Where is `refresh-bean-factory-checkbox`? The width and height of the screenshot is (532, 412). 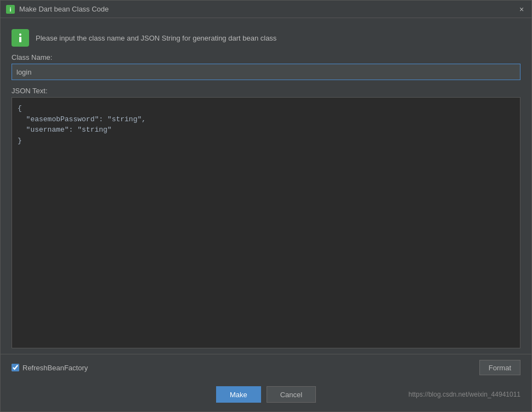 refresh-bean-factory-checkbox is located at coordinates (15, 368).